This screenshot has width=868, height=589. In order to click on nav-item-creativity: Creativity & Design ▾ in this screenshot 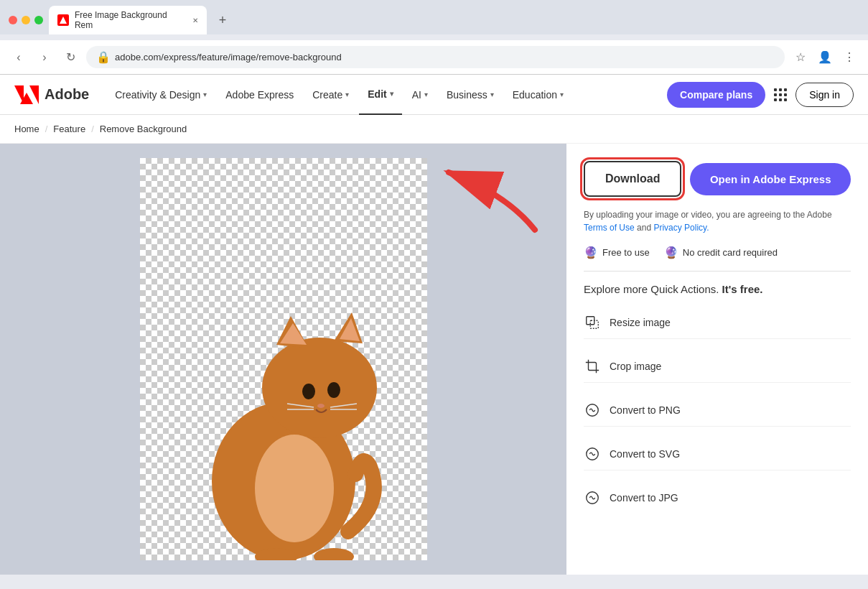, I will do `click(161, 95)`.